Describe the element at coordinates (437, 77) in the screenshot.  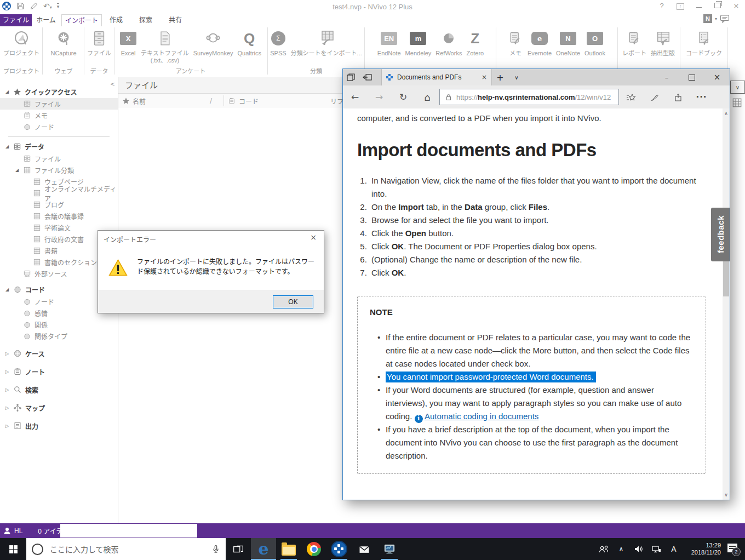
I see `browser-tab: Documents and PDFs ×` at that location.